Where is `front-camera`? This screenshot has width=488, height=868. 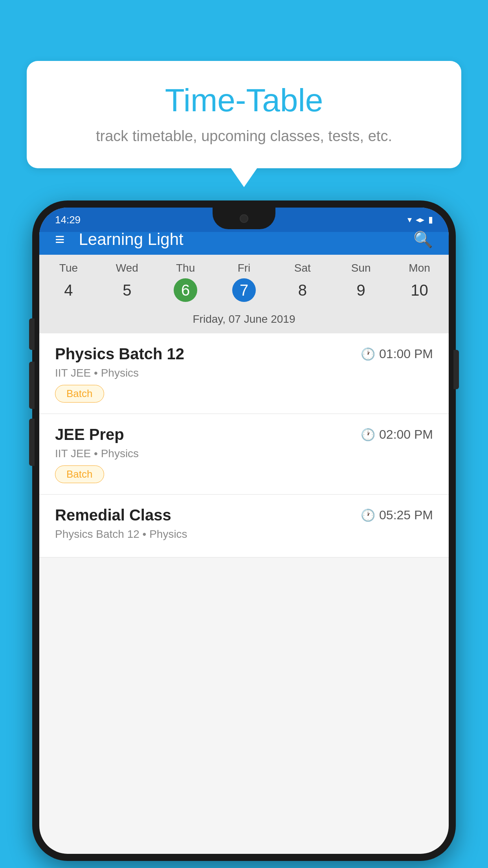 front-camera is located at coordinates (244, 219).